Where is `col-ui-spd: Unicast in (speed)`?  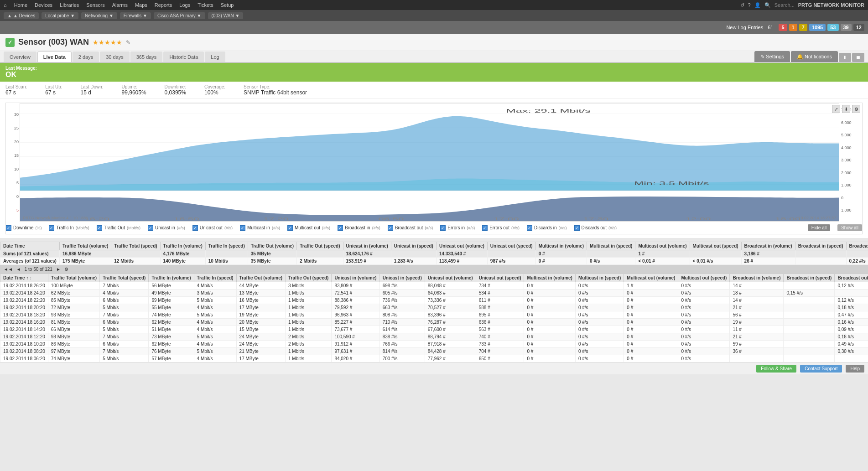
col-ui-spd: Unicast in (speed) is located at coordinates (413, 246).